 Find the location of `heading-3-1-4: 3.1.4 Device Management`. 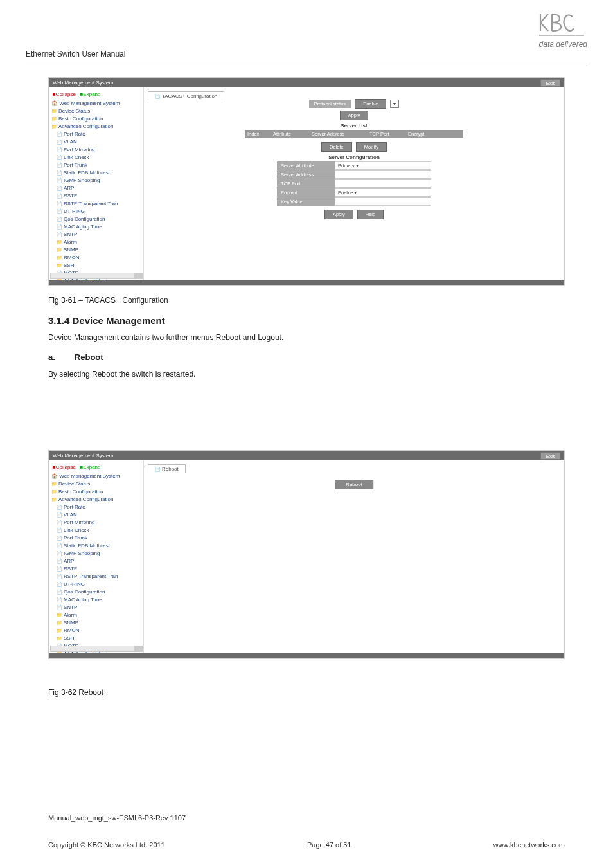

heading-3-1-4: 3.1.4 Device Management is located at coordinates (306, 320).